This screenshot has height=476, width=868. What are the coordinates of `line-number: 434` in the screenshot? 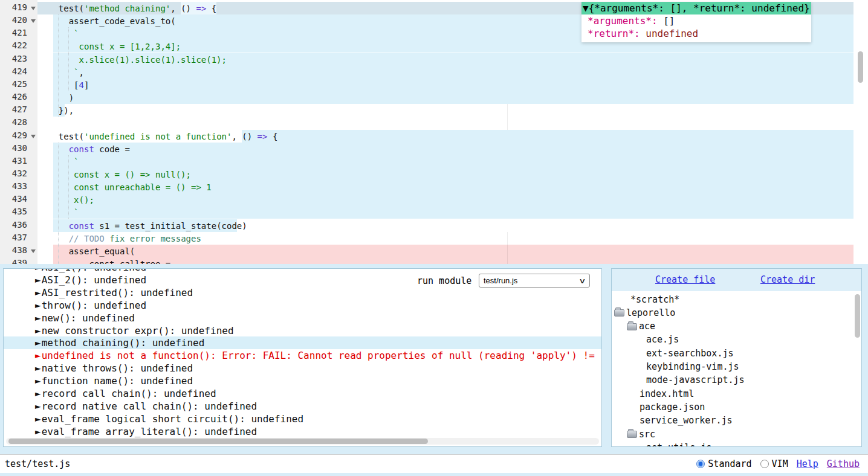 It's located at (19, 199).